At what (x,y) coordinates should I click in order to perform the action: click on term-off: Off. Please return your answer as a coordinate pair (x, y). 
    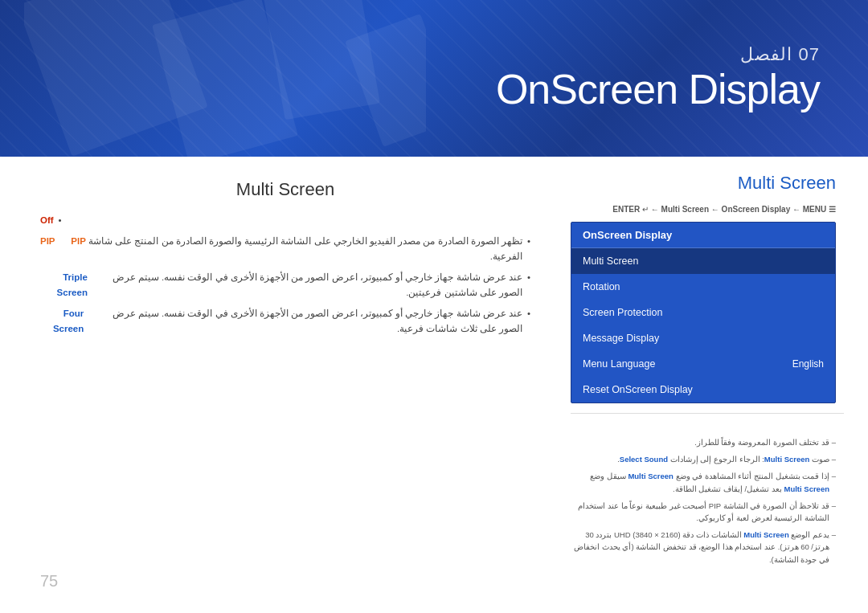
    Looking at the image, I should click on (47, 221).